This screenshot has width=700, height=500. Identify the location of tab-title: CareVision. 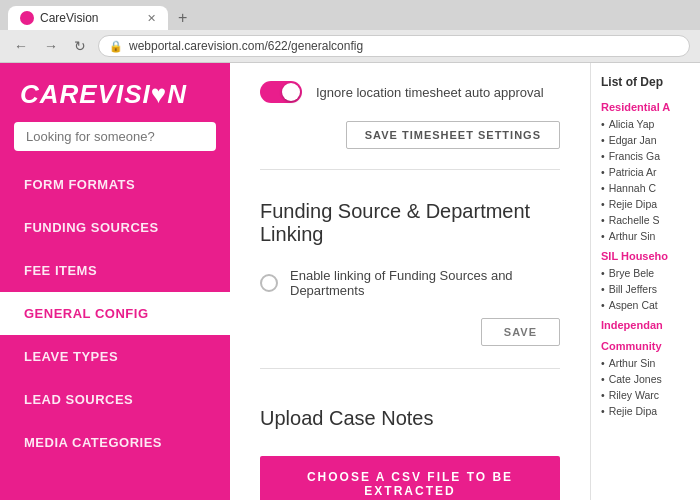
(69, 18).